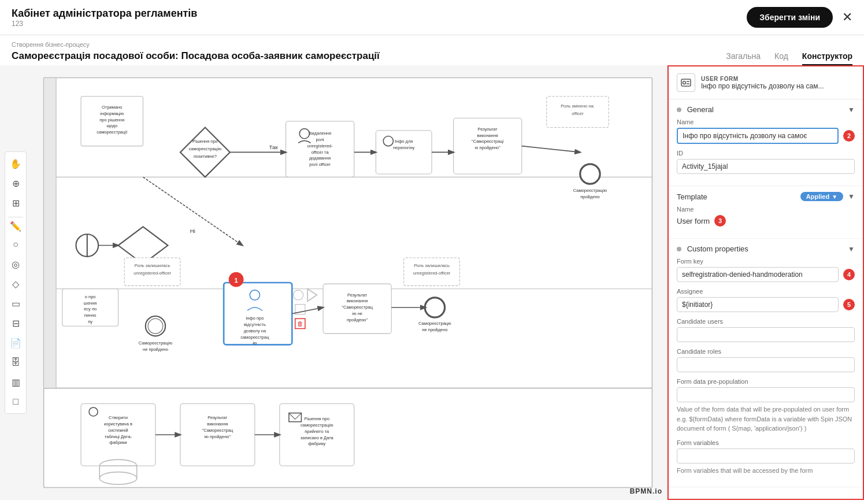 The height and width of the screenshot is (504, 864). I want to click on custom-properties-header: Custom properties ▼, so click(766, 249).